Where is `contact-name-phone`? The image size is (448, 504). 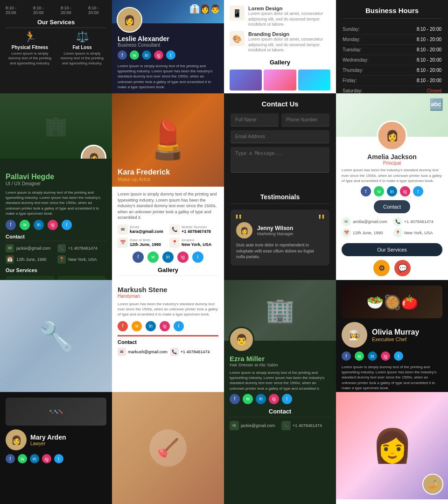 contact-name-phone is located at coordinates (280, 122).